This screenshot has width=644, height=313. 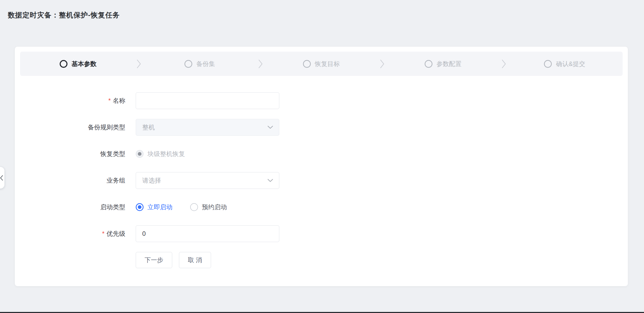 What do you see at coordinates (148, 127) in the screenshot?
I see `backup-rule-type-value: 整机` at bounding box center [148, 127].